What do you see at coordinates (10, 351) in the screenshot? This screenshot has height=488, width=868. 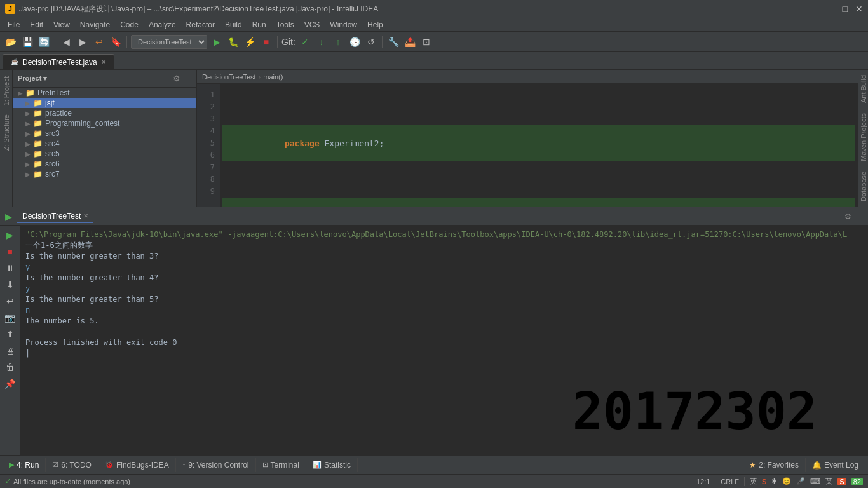 I see `print-button: 🖨` at bounding box center [10, 351].